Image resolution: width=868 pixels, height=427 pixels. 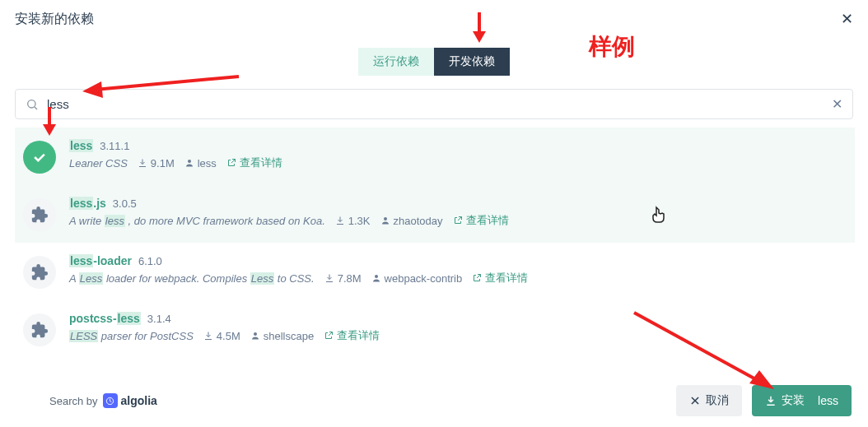 I want to click on package-description: A Less loader for webpack. Compiles Less…, so click(x=192, y=278).